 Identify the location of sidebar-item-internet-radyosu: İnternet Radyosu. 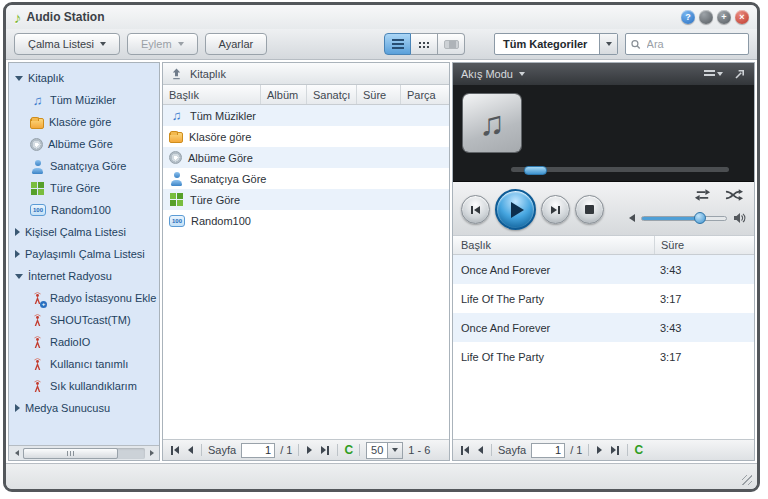
(84, 276).